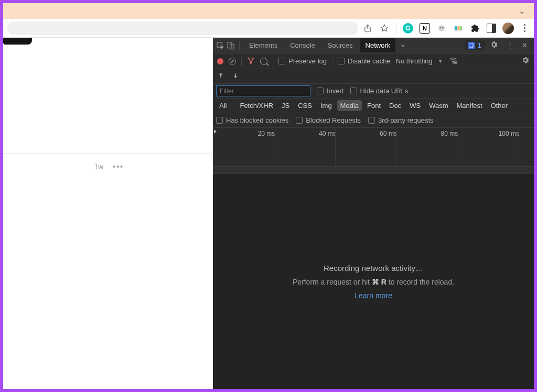  I want to click on devtools-tabbar: Elements Console Sources Network » ❏ 1 ⋮…, so click(373, 46).